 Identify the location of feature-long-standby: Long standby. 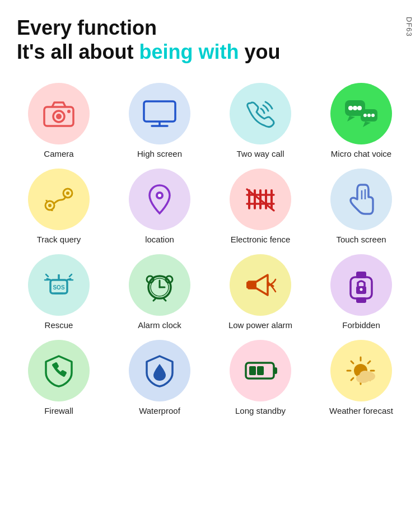
(260, 377).